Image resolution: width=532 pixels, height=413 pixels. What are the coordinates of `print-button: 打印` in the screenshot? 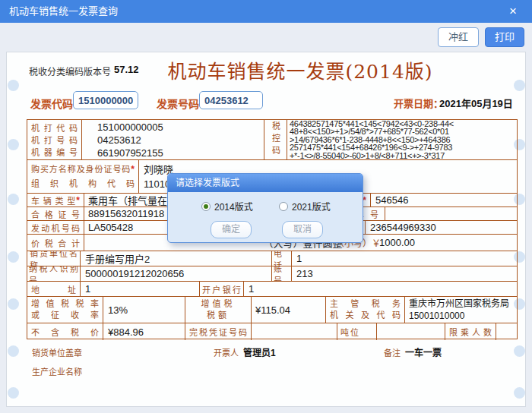 It's located at (505, 37).